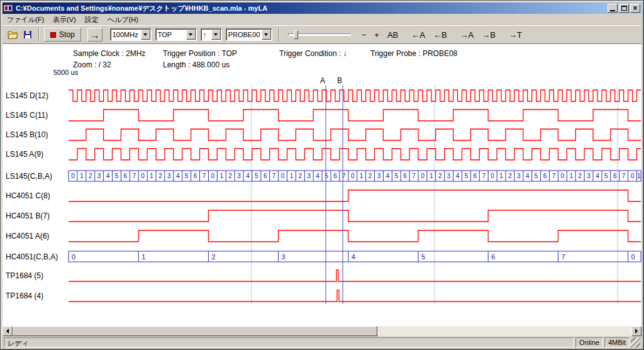  Describe the element at coordinates (109, 54) in the screenshot. I see `info-sample-clock: Sample Clock : 2MHz` at that location.